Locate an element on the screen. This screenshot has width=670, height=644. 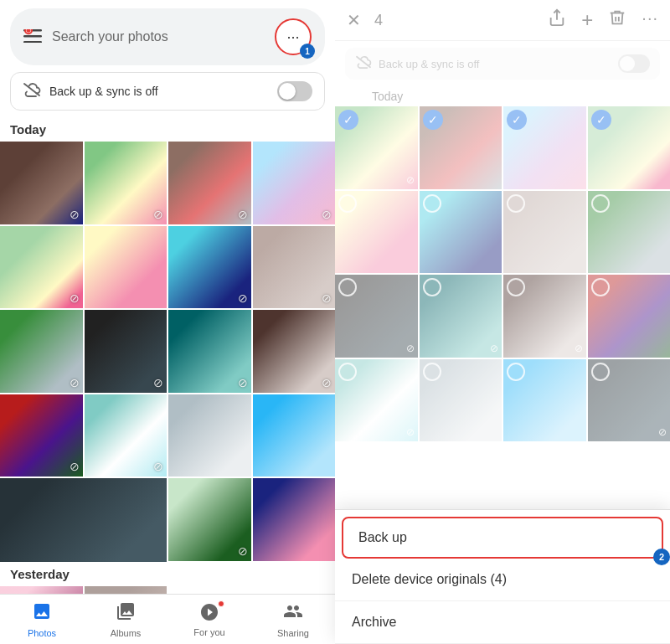
share-icon is located at coordinates (557, 20).